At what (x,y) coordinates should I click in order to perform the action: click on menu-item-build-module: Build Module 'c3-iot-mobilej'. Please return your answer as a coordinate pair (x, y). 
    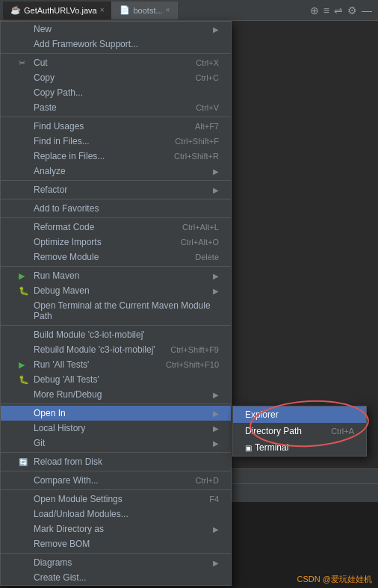
    Looking at the image, I should click on (116, 335).